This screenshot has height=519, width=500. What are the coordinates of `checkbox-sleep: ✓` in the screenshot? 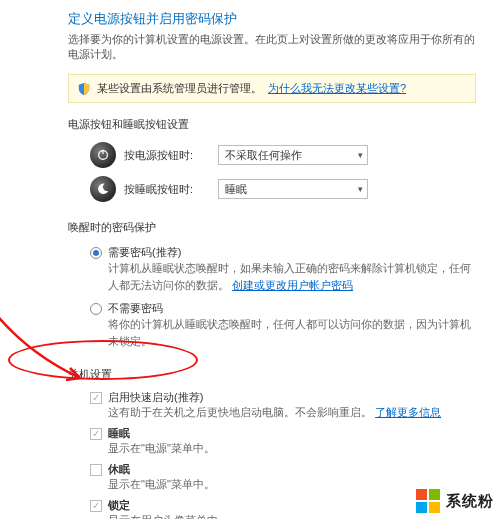 It's located at (96, 434).